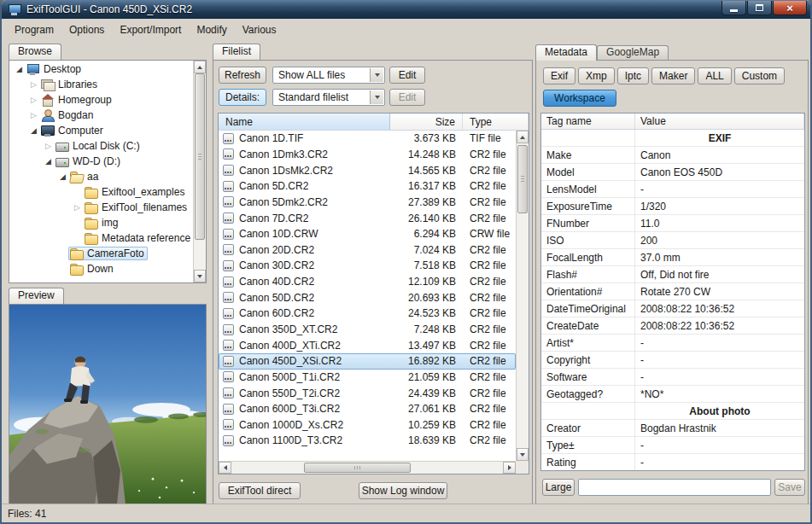  I want to click on metadata-tab: Metadata, so click(566, 53).